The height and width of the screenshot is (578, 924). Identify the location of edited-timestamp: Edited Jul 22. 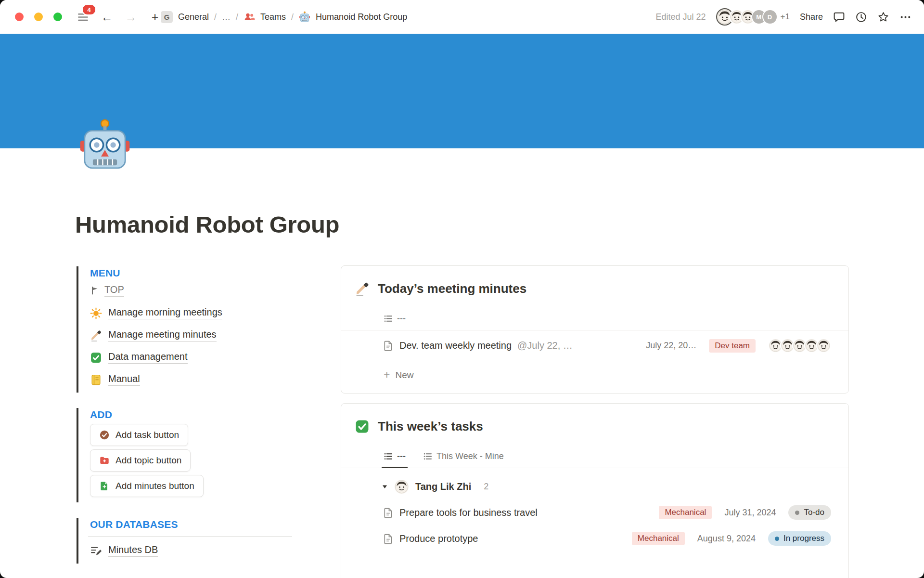
(680, 17).